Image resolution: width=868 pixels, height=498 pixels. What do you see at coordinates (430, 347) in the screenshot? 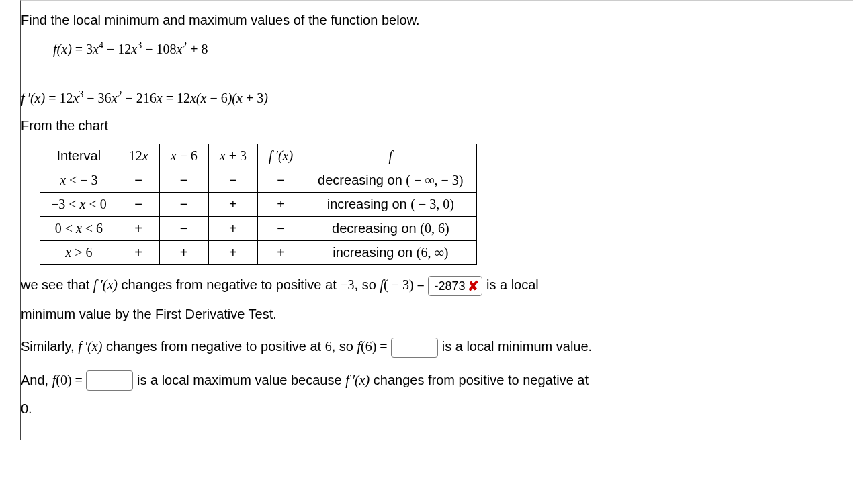
I see `sentence-2: Similarly, f ′(x) changes from negative …` at bounding box center [430, 347].